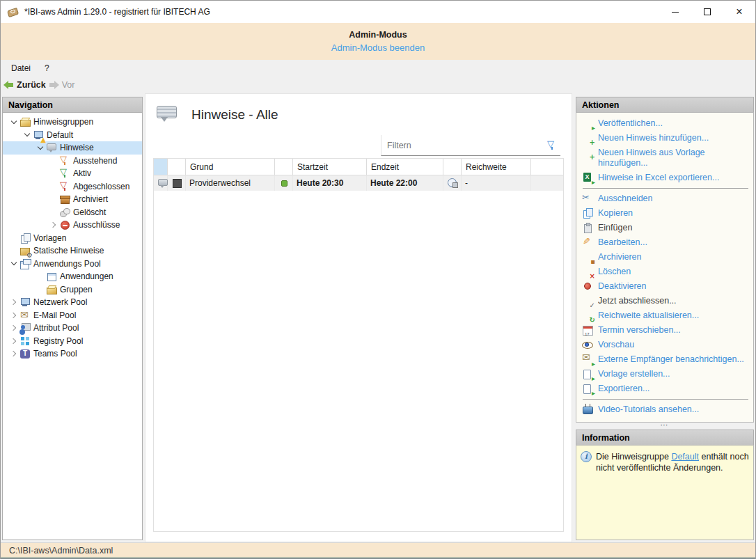 This screenshot has width=756, height=559. Describe the element at coordinates (685, 457) in the screenshot. I see `default-group-link: Default` at that location.